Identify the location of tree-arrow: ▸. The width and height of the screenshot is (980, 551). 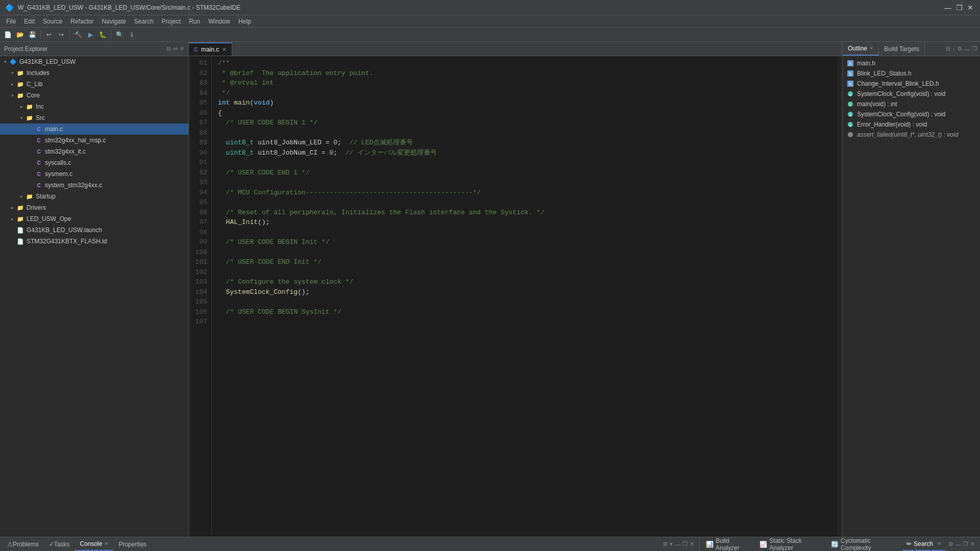
(12, 84).